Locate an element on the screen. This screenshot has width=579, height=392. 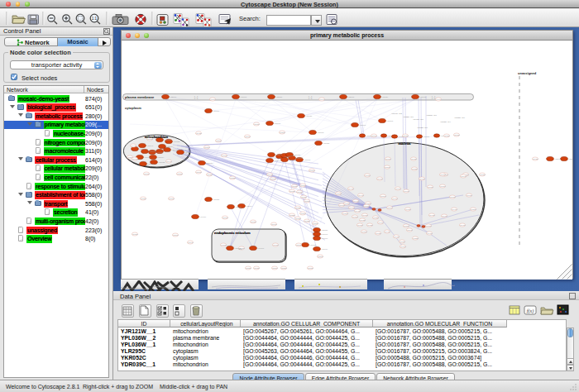
svg-text: Ypr1 is located at coordinates (240, 248).